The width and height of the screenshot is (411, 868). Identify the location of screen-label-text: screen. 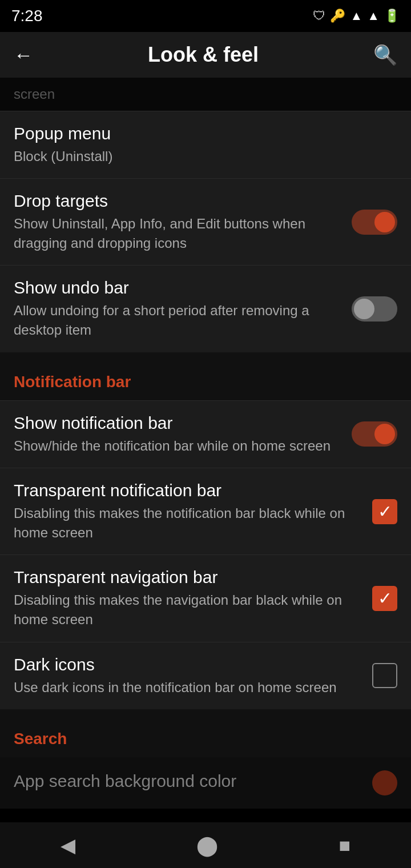
(34, 94).